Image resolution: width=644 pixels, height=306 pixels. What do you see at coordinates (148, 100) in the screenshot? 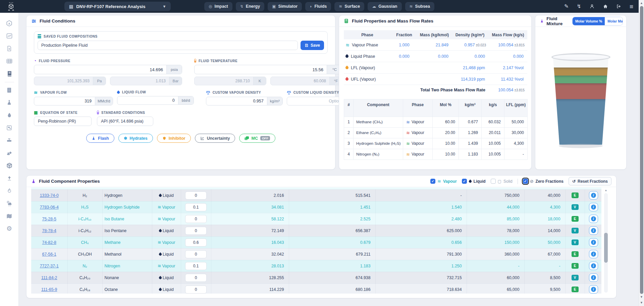
I see `liquid-flow-input` at bounding box center [148, 100].